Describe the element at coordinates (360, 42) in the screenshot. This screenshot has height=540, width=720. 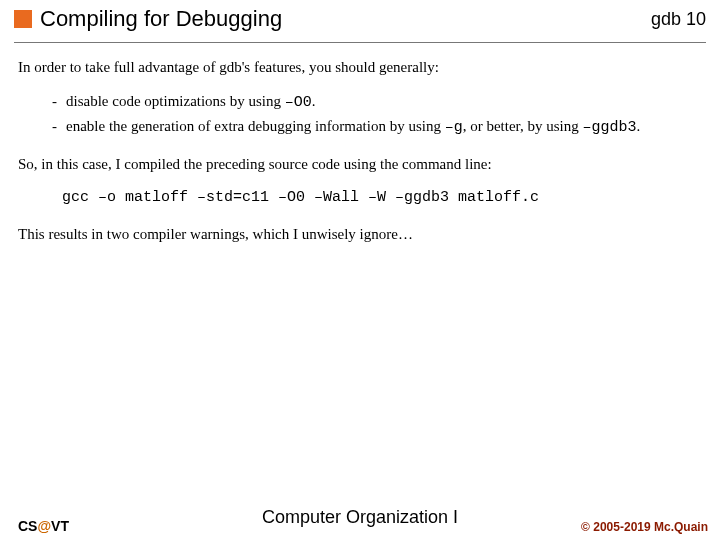
I see `header-rule` at that location.